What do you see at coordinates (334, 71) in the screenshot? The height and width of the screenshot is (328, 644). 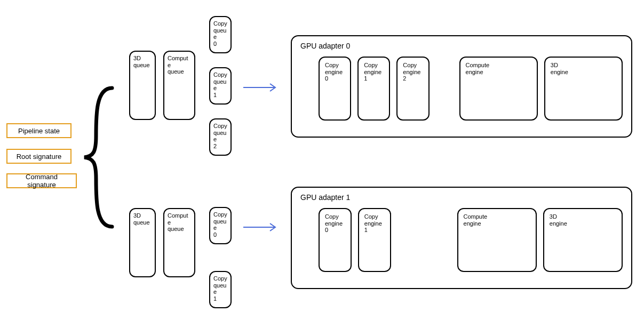 I see `label-engine-copy0-a0: Copy engine 0` at bounding box center [334, 71].